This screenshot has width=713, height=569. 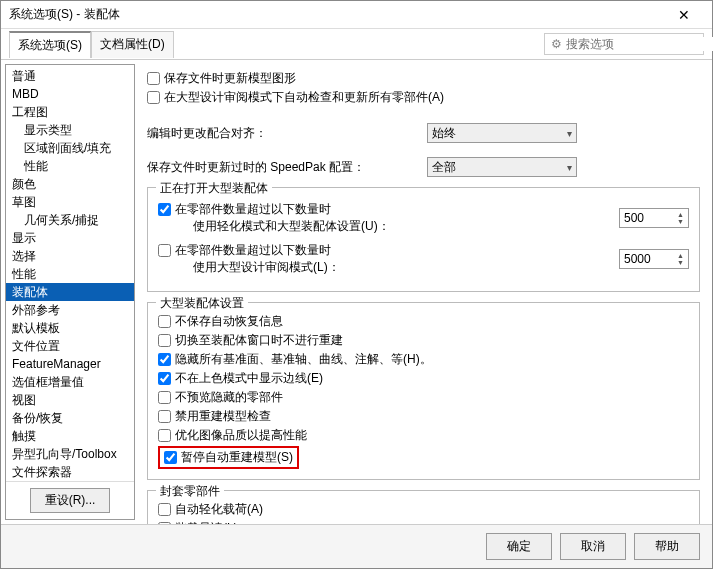 What do you see at coordinates (92, 44) in the screenshot?
I see `tabs: 系统选项(S) 文档属性(D)` at bounding box center [92, 44].